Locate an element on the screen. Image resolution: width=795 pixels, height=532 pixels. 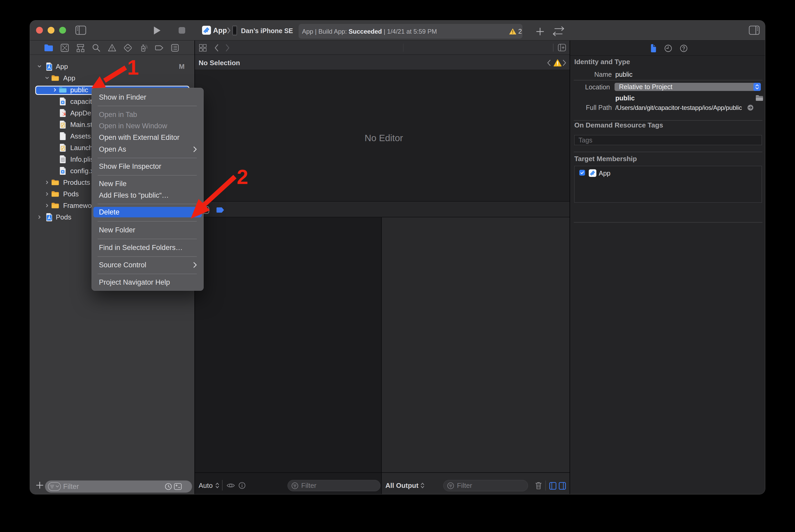
svg-text: 2 is located at coordinates (242, 177).